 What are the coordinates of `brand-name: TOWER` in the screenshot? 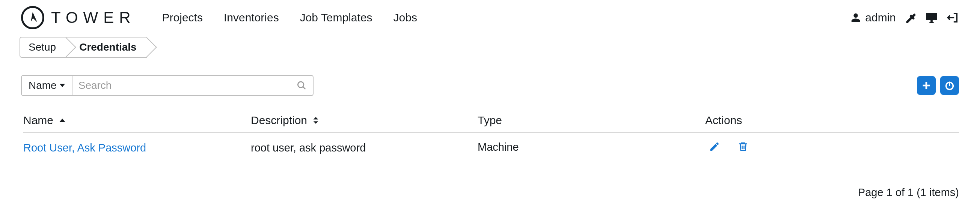 It's located at (94, 17).